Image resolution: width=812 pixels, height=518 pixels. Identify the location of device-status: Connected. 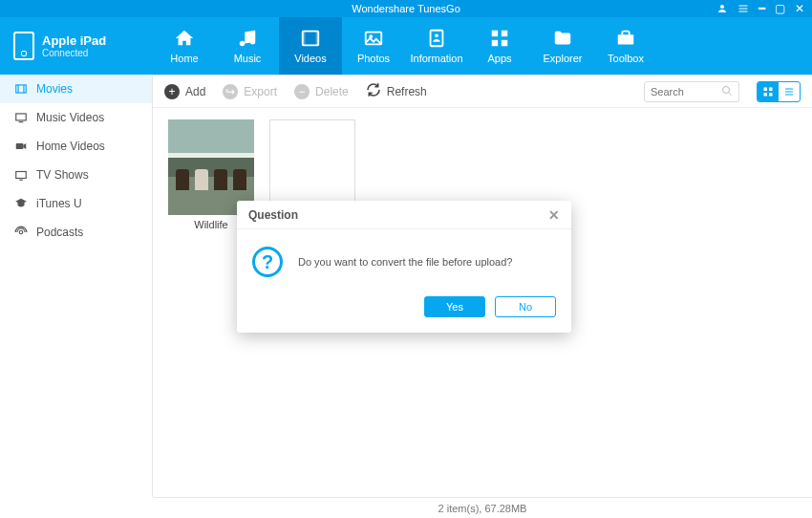
(75, 54).